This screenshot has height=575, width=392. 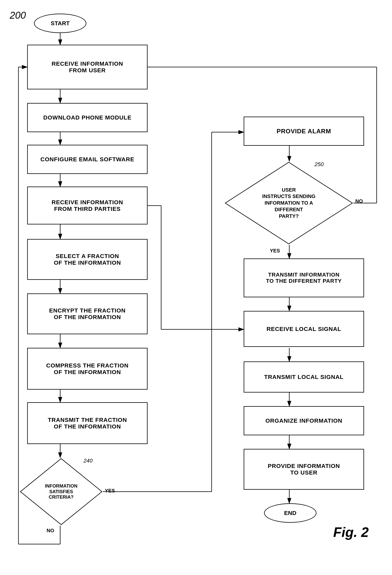 I want to click on no-label-240: NO, so click(x=50, y=530).